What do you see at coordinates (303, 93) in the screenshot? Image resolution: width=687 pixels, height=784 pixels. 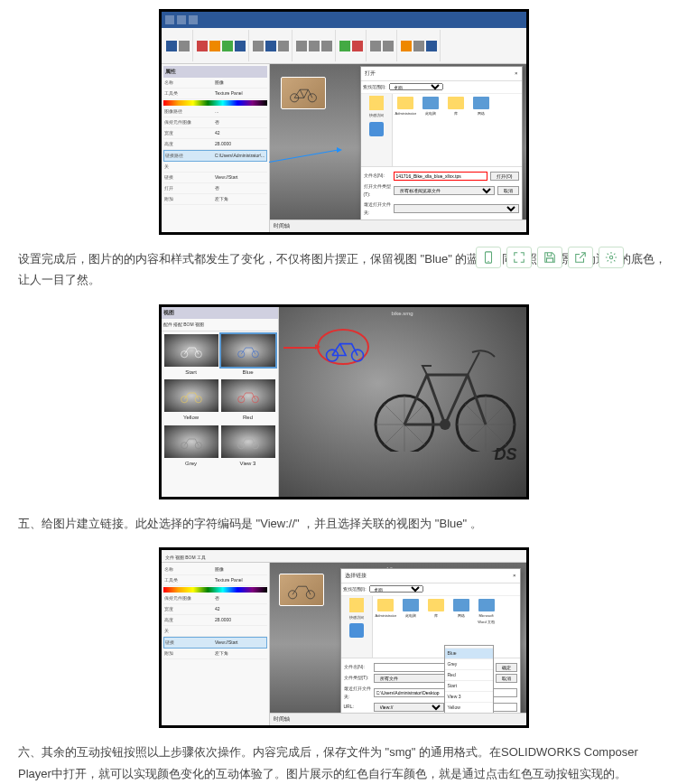 I see `bike-thumbnail` at bounding box center [303, 93].